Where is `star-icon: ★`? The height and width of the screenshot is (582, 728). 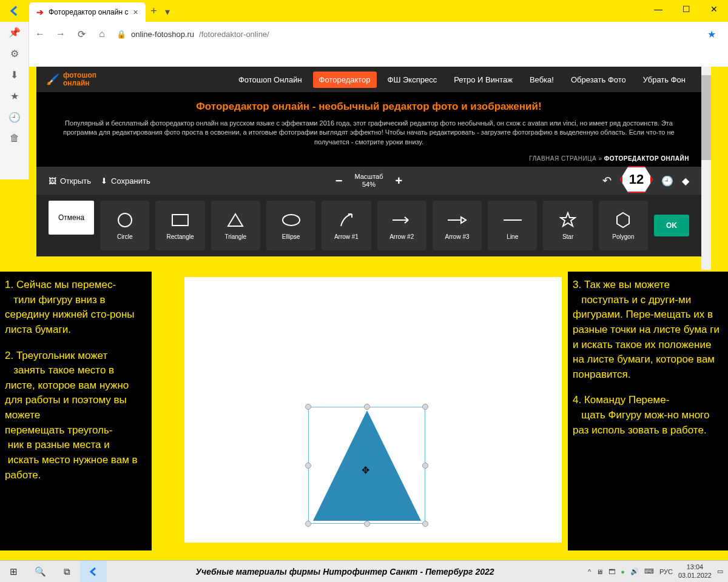 star-icon: ★ is located at coordinates (15, 96).